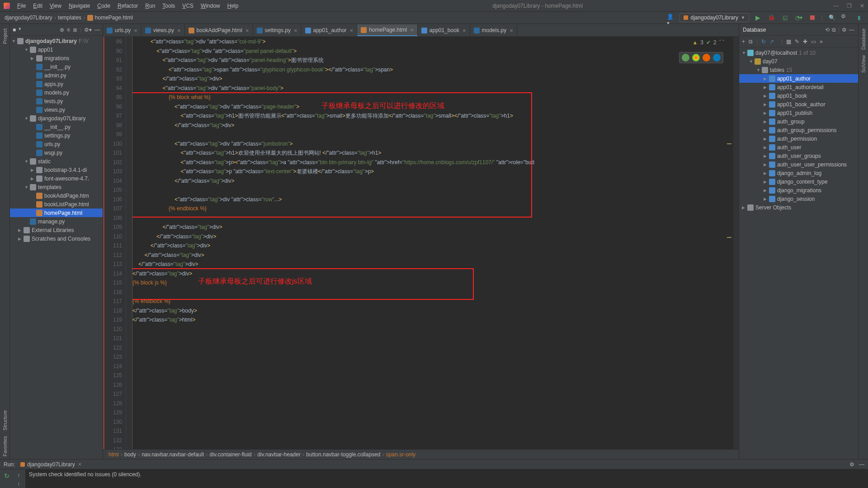 The width and height of the screenshot is (868, 488). I want to click on tree-item: urls.py, so click(56, 144).